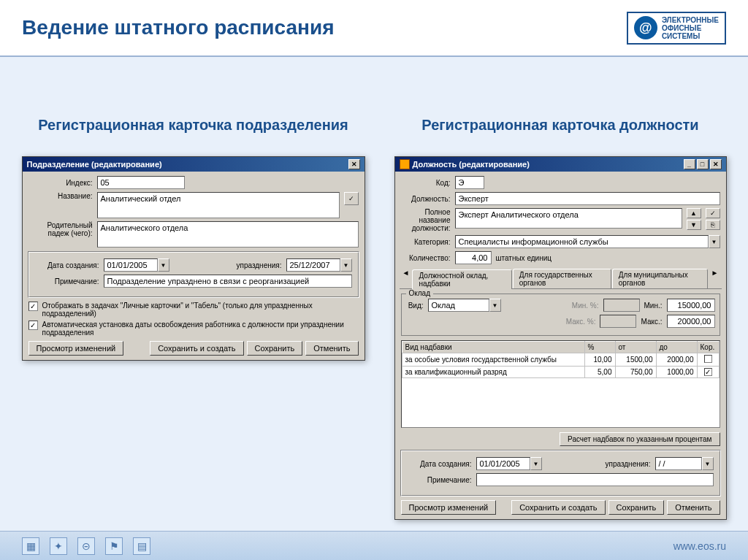 The image size is (748, 560). Describe the element at coordinates (562, 279) in the screenshot. I see `tab-gov: Для государственных органов` at that location.